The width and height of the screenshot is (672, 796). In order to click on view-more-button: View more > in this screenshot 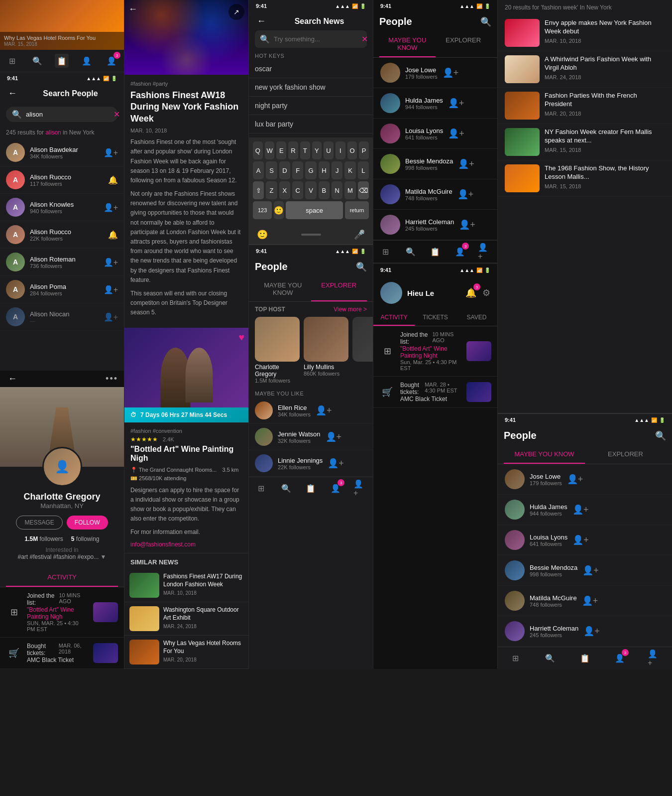, I will do `click(350, 309)`.